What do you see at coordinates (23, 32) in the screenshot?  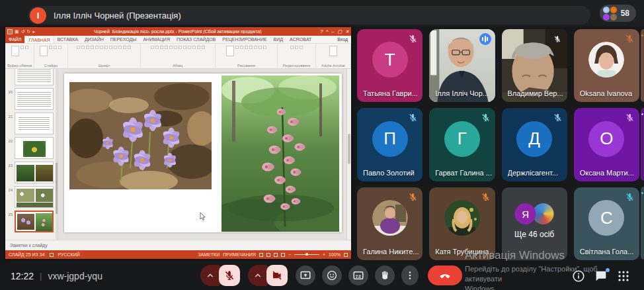 I see `undo-icon: ↺` at bounding box center [23, 32].